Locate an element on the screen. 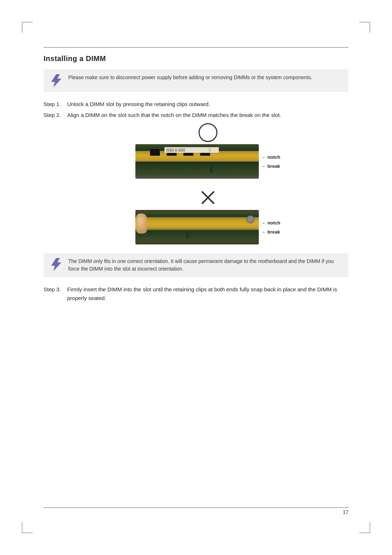 The image size is (392, 555). dimm-photo-correct: ||||||||| ||| |||||||| ↓ is located at coordinates (197, 161).